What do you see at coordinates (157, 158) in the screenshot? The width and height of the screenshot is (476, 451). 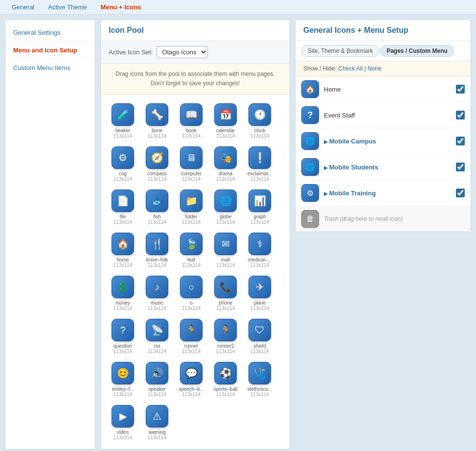 I see `icon-box-compass: 🧭` at bounding box center [157, 158].